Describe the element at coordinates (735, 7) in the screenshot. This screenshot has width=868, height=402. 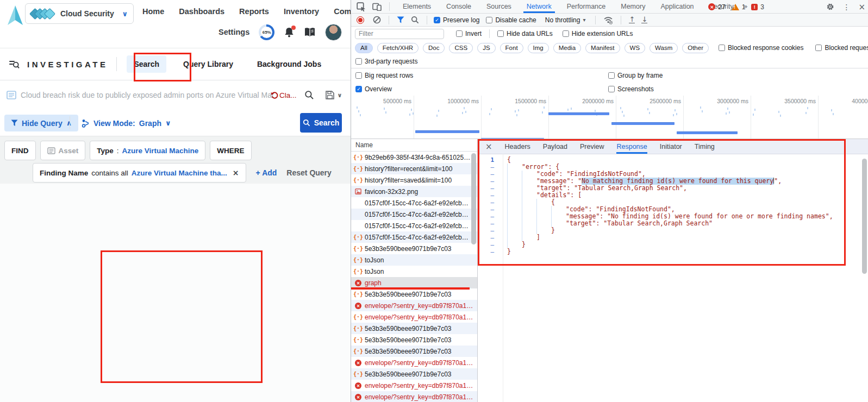
I see `console-warnings-icon` at that location.